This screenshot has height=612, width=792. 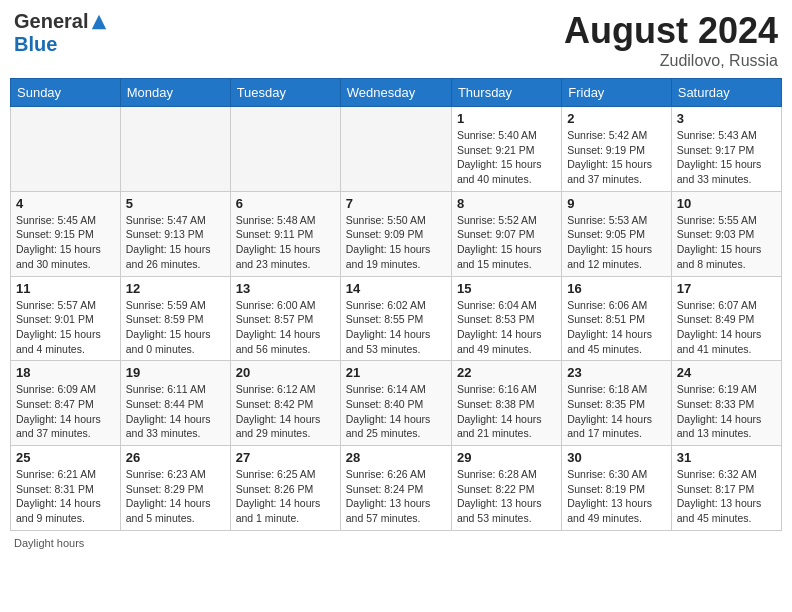 What do you see at coordinates (616, 412) in the screenshot?
I see `day-info: Sunrise: 6:18 AM Sunset: 8:35 PM Dayligh…` at bounding box center [616, 412].